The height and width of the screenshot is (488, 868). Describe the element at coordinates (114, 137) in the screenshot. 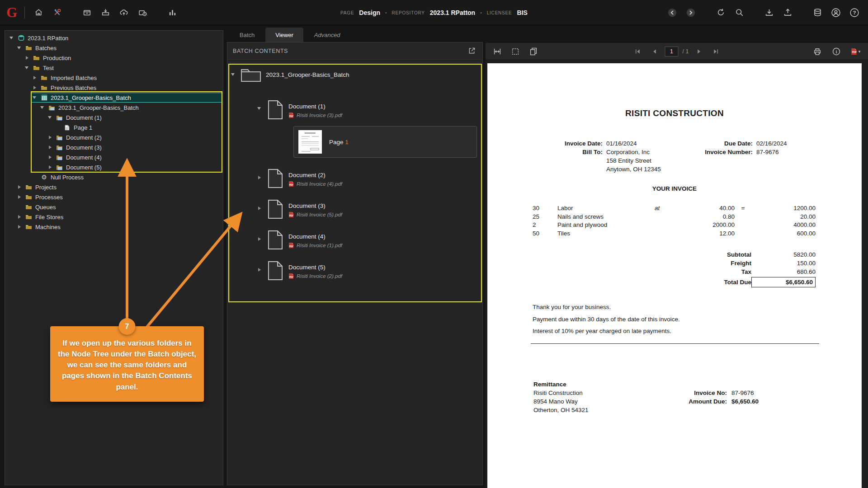

I see `tree-node-document-2: Document (2)` at that location.